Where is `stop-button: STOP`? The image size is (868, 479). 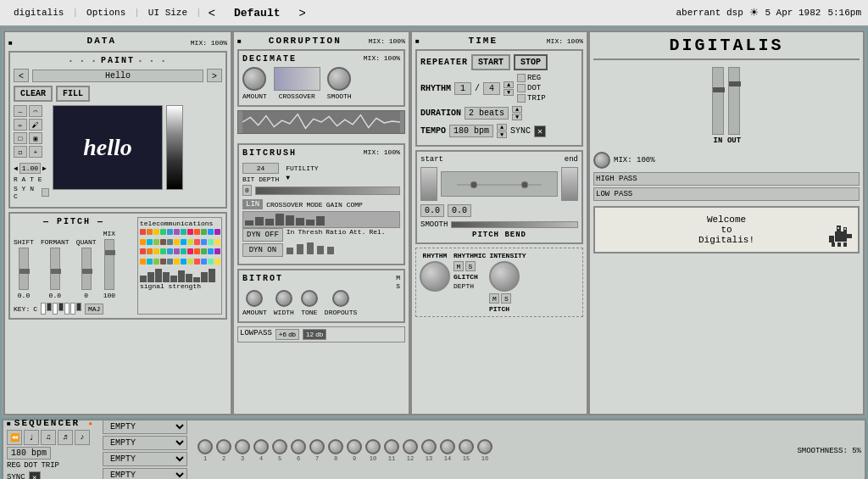 stop-button: STOP is located at coordinates (531, 63).